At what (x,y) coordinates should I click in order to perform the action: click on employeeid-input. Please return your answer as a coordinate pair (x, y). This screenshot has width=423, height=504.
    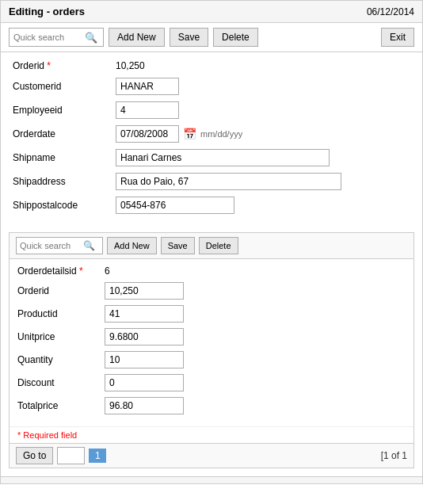
    Looking at the image, I should click on (147, 110).